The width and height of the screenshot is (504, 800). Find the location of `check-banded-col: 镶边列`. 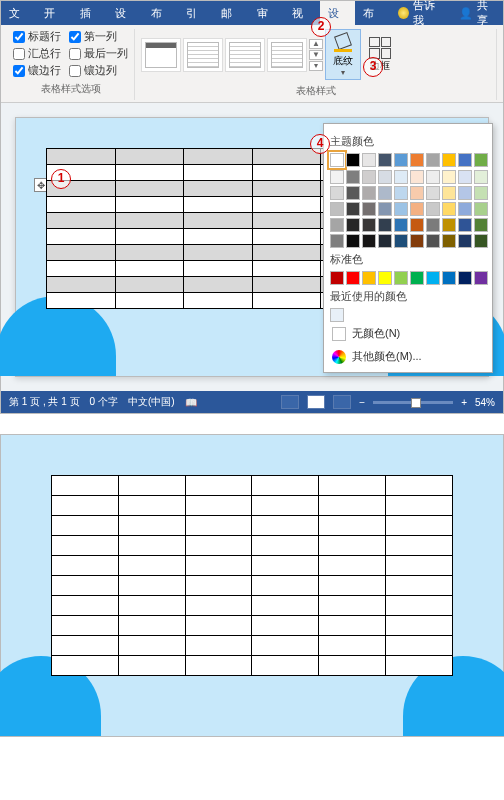

check-banded-col: 镶边列 is located at coordinates (98, 70).